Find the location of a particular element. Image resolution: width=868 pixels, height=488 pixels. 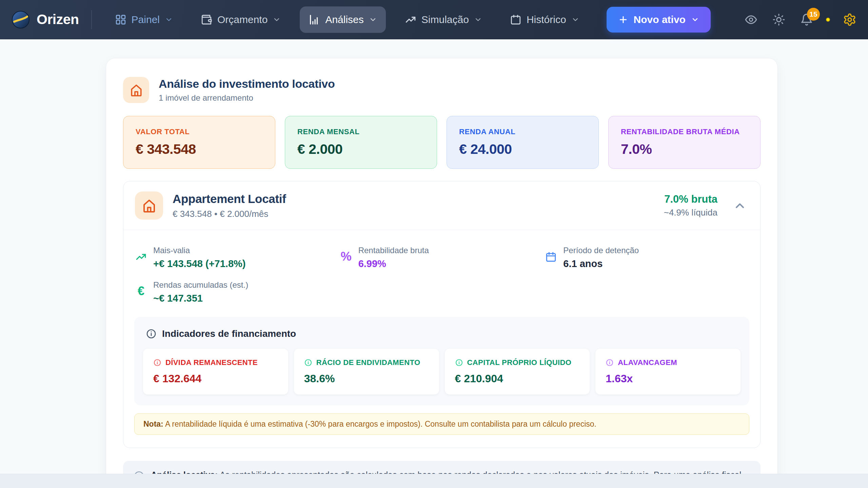

chevron-up-icon is located at coordinates (740, 206).